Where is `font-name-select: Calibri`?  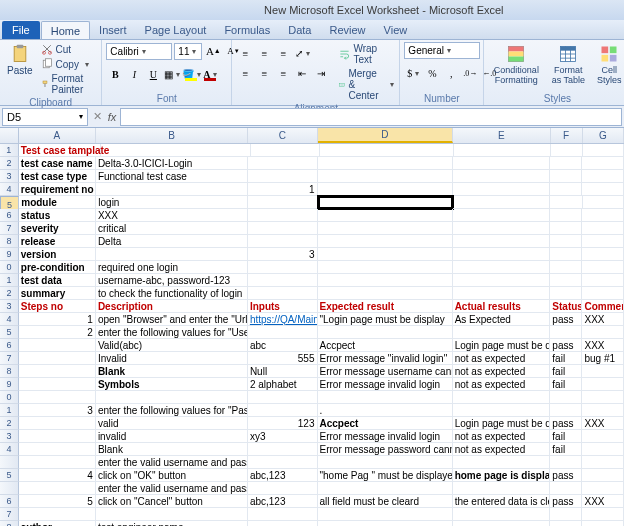 font-name-select: Calibri is located at coordinates (139, 52).